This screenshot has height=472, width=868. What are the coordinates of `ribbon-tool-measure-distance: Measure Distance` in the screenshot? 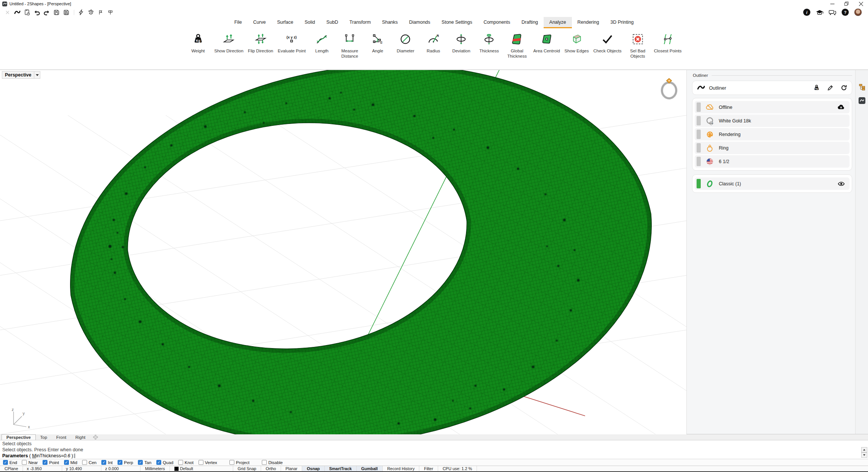 It's located at (350, 46).